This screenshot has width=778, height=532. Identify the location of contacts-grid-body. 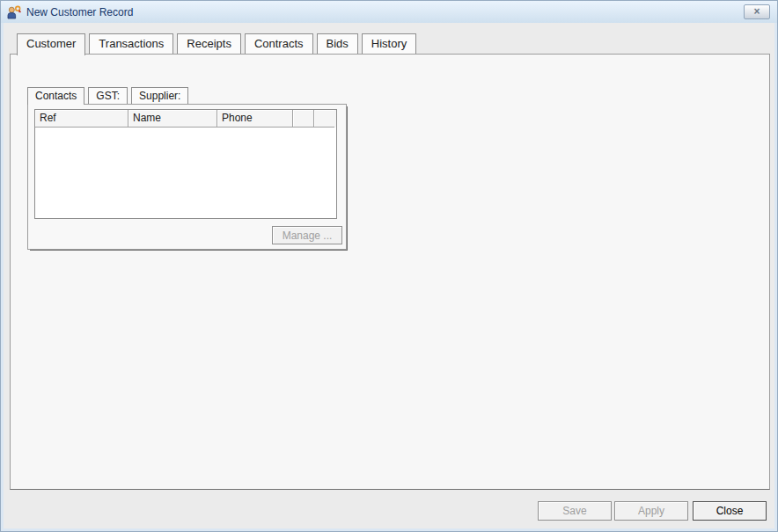
(186, 172).